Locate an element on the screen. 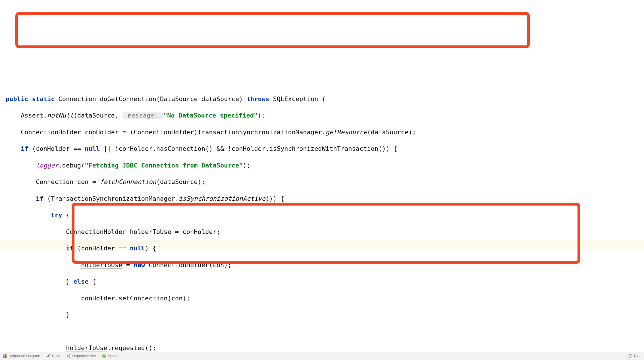 This screenshot has width=644, height=360. code-line: logger.debug("Fetching JDBC Connection f… is located at coordinates (325, 165).